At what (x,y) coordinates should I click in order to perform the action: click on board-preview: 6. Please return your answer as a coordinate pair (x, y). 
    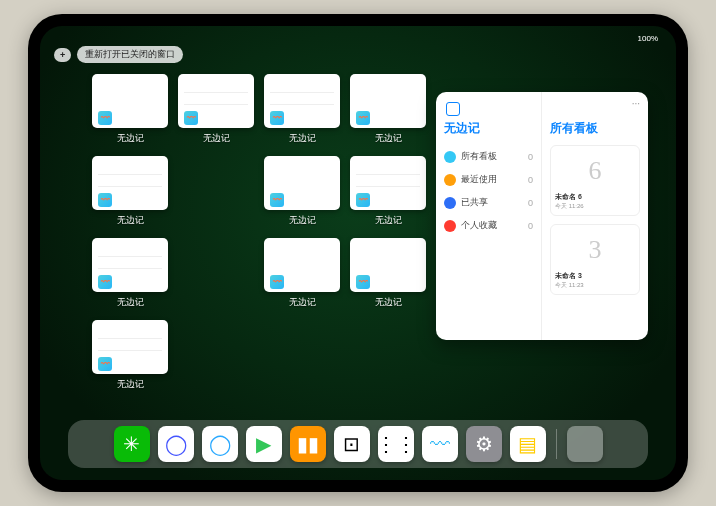
    Looking at the image, I should click on (595, 171).